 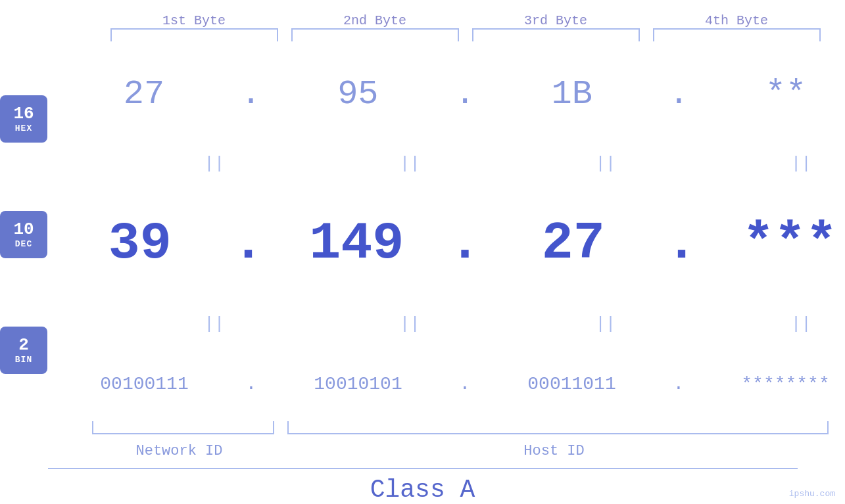 What do you see at coordinates (410, 324) in the screenshot?
I see `eq-6: ||` at bounding box center [410, 324].